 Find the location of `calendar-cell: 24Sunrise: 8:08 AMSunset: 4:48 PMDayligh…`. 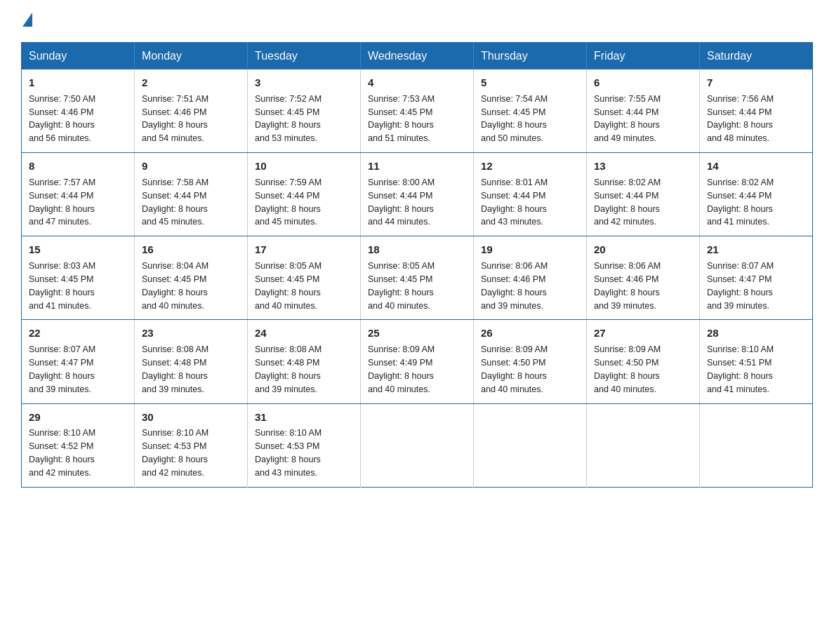

calendar-cell: 24Sunrise: 8:08 AMSunset: 4:48 PMDayligh… is located at coordinates (305, 362).